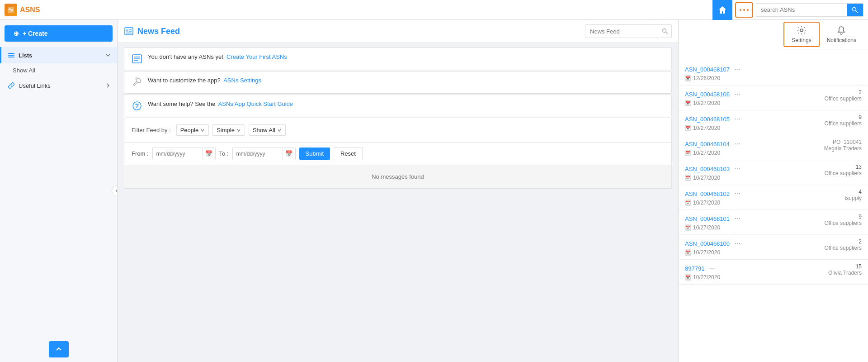 Image resolution: width=868 pixels, height=362 pixels. What do you see at coordinates (35, 33) in the screenshot?
I see `create-label: + Create` at bounding box center [35, 33].